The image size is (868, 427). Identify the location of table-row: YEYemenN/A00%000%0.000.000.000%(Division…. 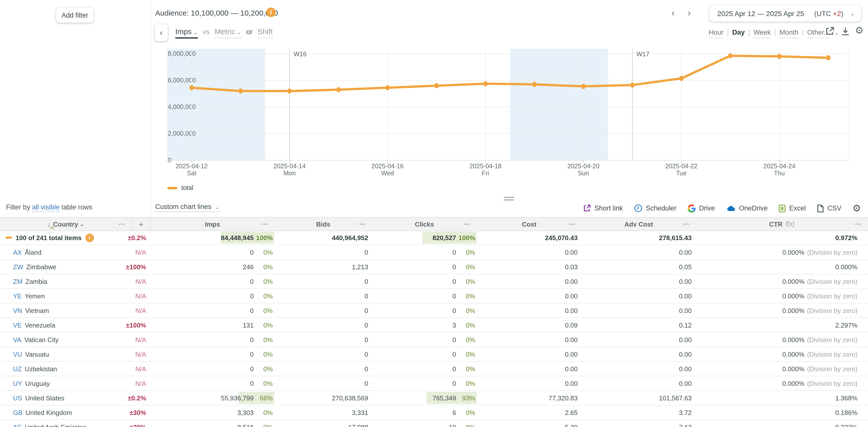
(434, 296).